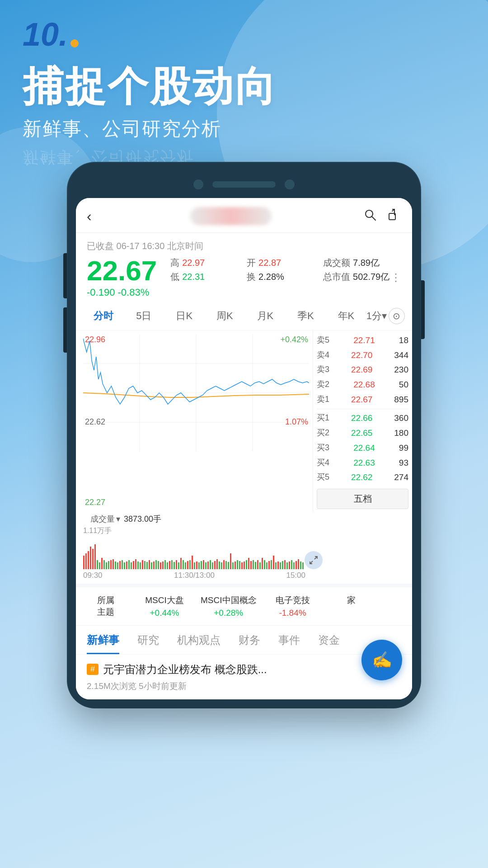  I want to click on tab-fenshi: 分时, so click(103, 316).